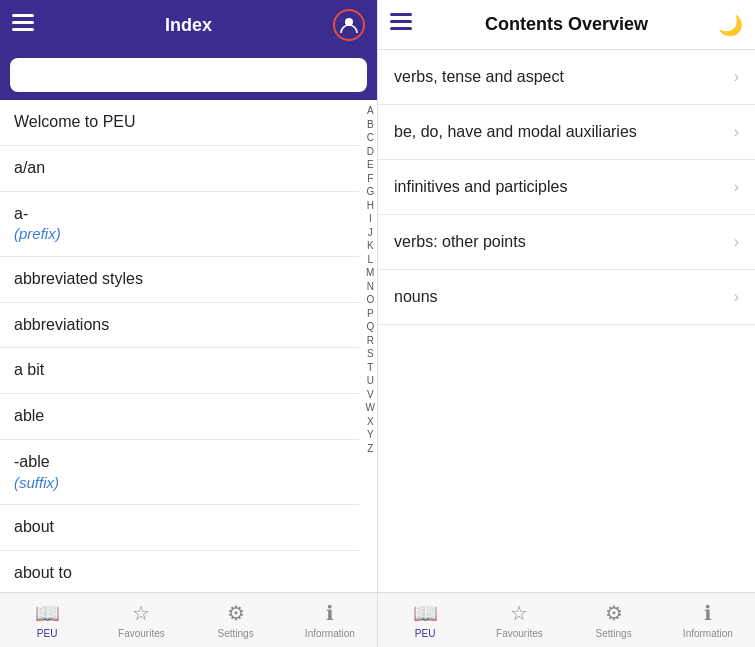 The height and width of the screenshot is (647, 755). Describe the element at coordinates (370, 152) in the screenshot. I see `alpha-letter: D` at that location.